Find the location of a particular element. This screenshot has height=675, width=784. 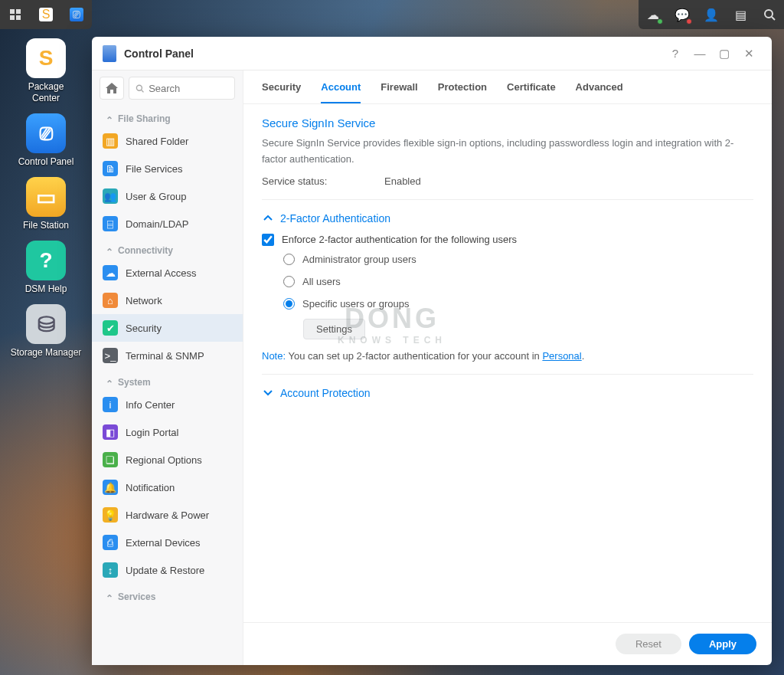

tab: Protection is located at coordinates (462, 92).